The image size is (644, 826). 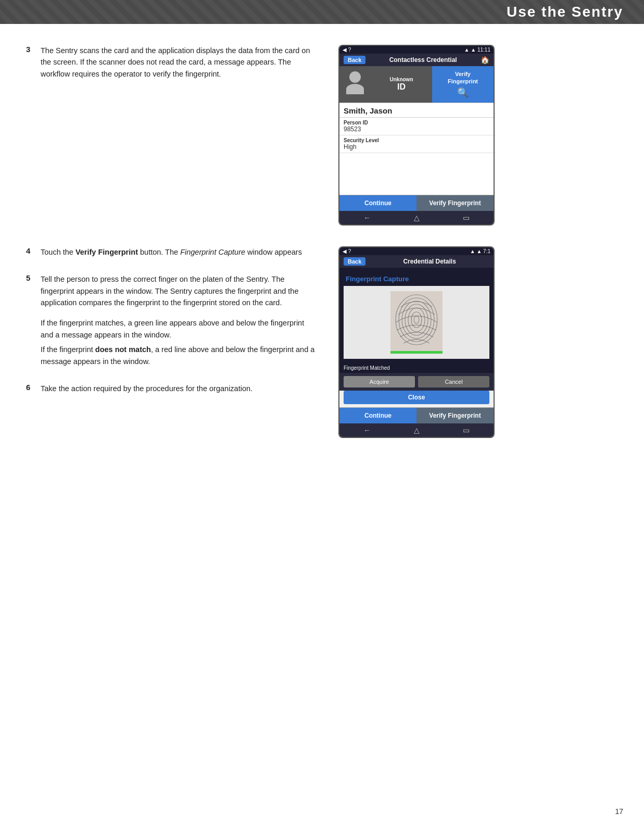 What do you see at coordinates (355, 77) in the screenshot?
I see `avatar-head` at bounding box center [355, 77].